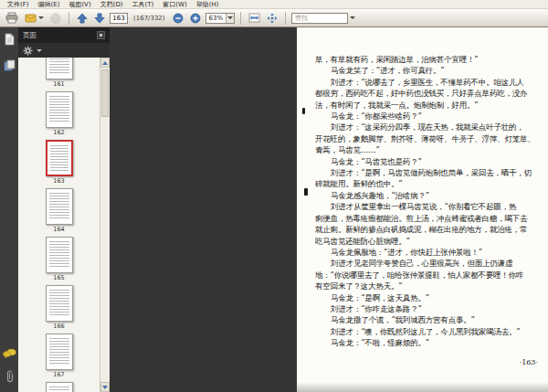  I want to click on text-line: 痢便血，热毒疮瘤都能治。煎上汤，冲点蜂蜜或者白糖，喝下去, so click(429, 218).